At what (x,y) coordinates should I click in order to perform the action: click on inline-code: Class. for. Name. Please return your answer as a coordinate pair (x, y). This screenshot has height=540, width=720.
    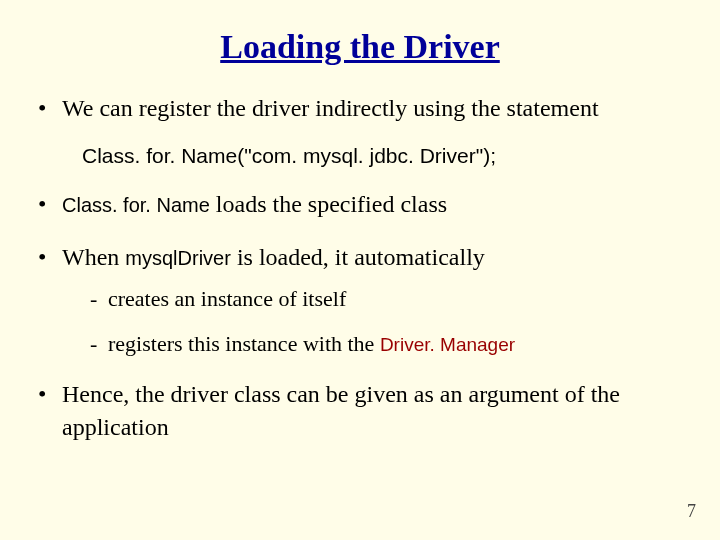
    Looking at the image, I should click on (136, 205).